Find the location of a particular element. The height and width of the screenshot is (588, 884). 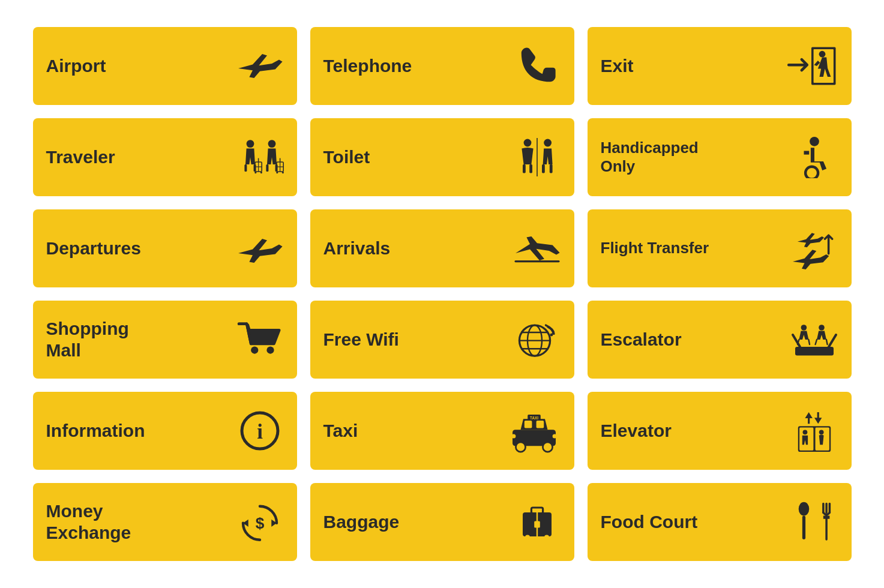

sign-label-toilet: Toilet is located at coordinates (415, 157).